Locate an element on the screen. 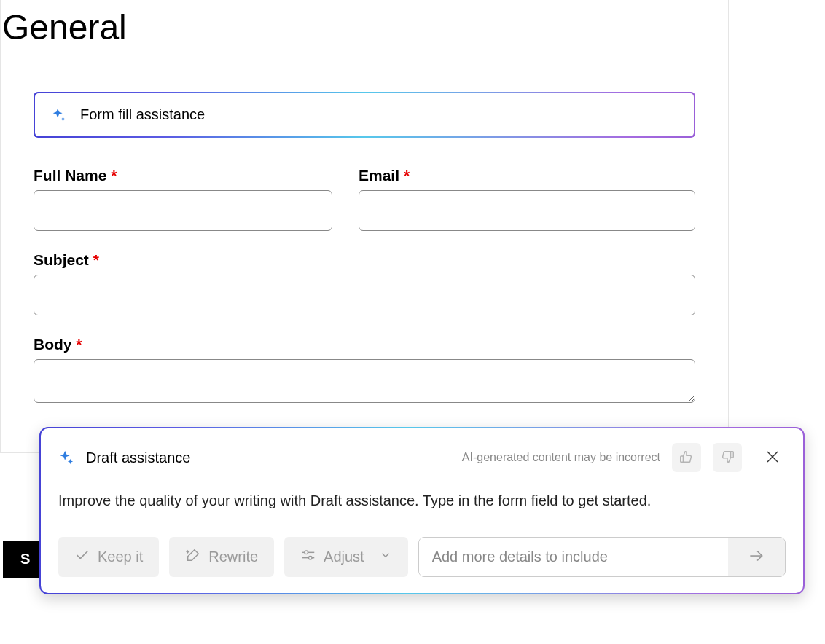 Image resolution: width=825 pixels, height=644 pixels. chevron-down-icon is located at coordinates (386, 557).